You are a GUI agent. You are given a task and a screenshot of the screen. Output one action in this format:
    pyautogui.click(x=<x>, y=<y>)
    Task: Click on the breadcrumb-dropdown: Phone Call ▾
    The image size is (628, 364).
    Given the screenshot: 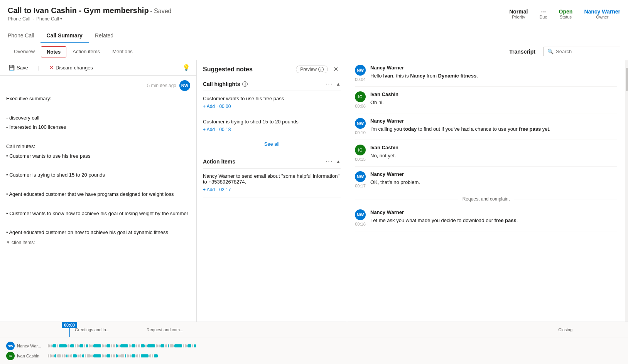 What is the action you would take?
    pyautogui.click(x=49, y=19)
    